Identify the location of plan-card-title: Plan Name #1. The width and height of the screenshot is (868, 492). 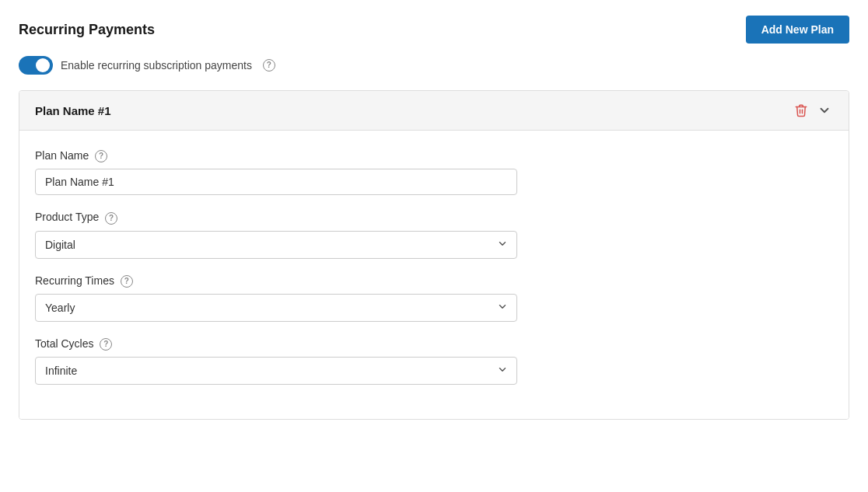
(73, 110).